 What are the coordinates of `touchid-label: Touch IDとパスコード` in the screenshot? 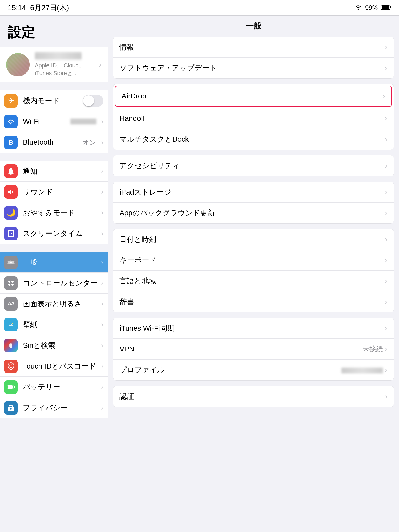 It's located at (61, 366).